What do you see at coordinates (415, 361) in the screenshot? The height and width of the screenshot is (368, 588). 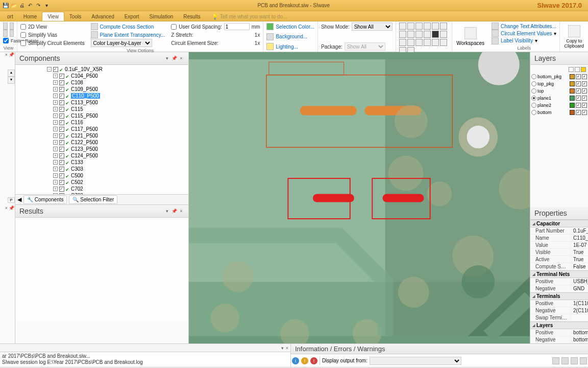 I see `display-from-dropdown` at bounding box center [415, 361].